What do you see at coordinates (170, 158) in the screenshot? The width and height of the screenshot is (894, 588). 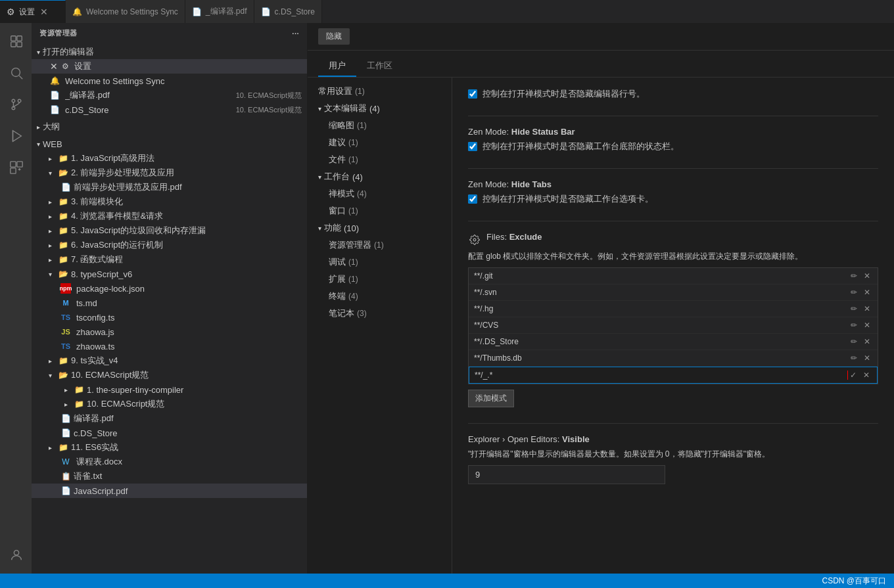 I see `folder-js-advanced: ▸ 📁 1. JavaScript高级用法` at bounding box center [170, 158].